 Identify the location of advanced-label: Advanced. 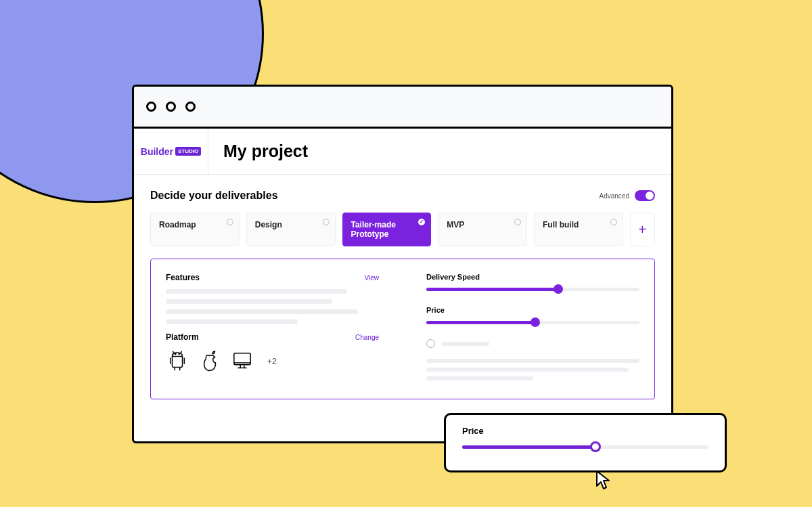
(614, 196).